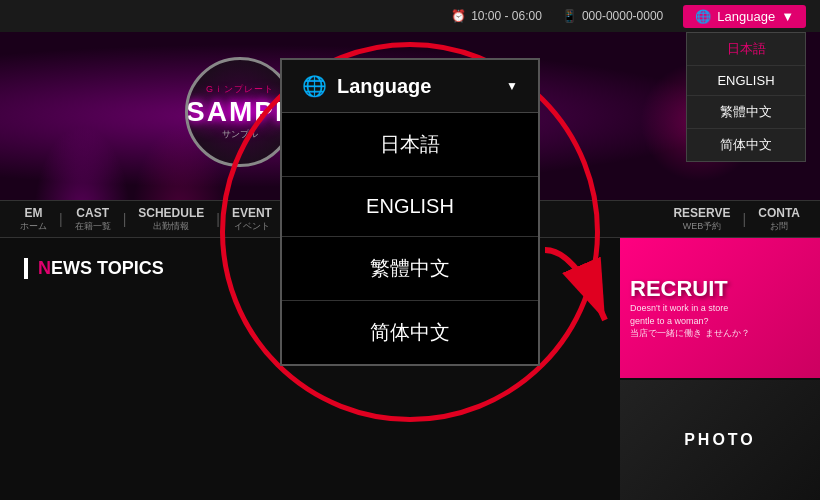  What do you see at coordinates (93, 226) in the screenshot?
I see `nav-sub-cast: 在籍一覧` at bounding box center [93, 226].